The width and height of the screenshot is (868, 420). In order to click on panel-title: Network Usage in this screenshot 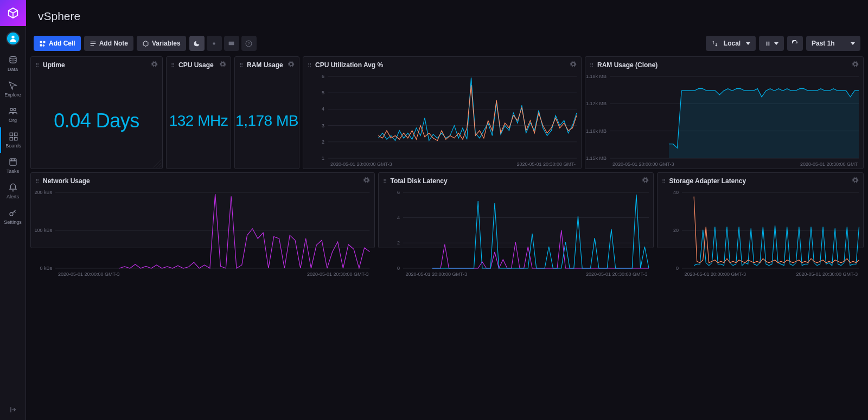, I will do `click(201, 181)`.